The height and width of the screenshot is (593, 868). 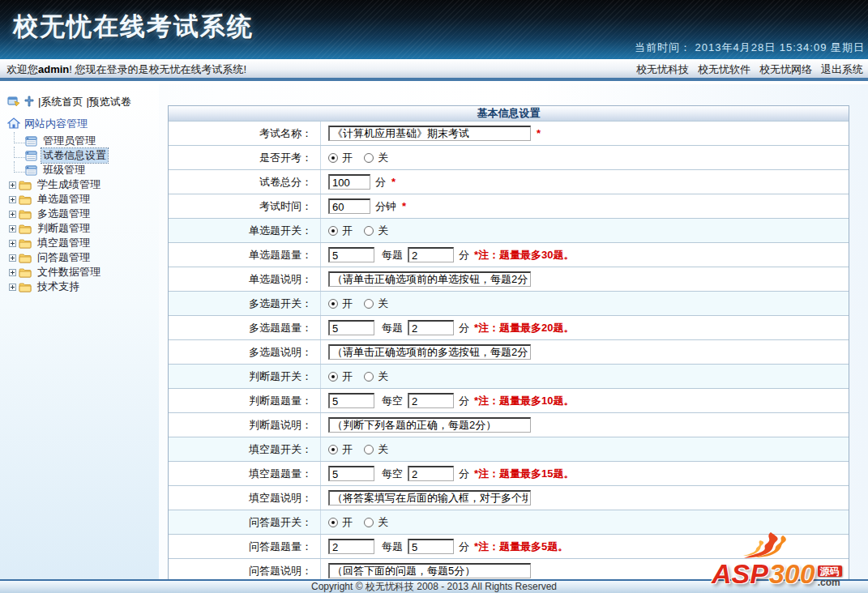 I want to click on top-nav-link: 校无忧科技, so click(x=663, y=70).